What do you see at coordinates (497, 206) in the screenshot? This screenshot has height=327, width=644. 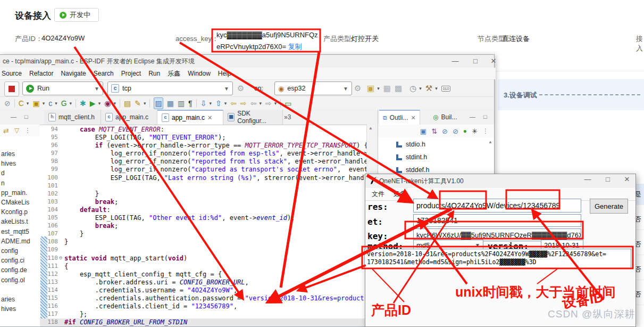 I see `res-input: products/4O24Z4Yo9W/devices/123456789` at bounding box center [497, 206].